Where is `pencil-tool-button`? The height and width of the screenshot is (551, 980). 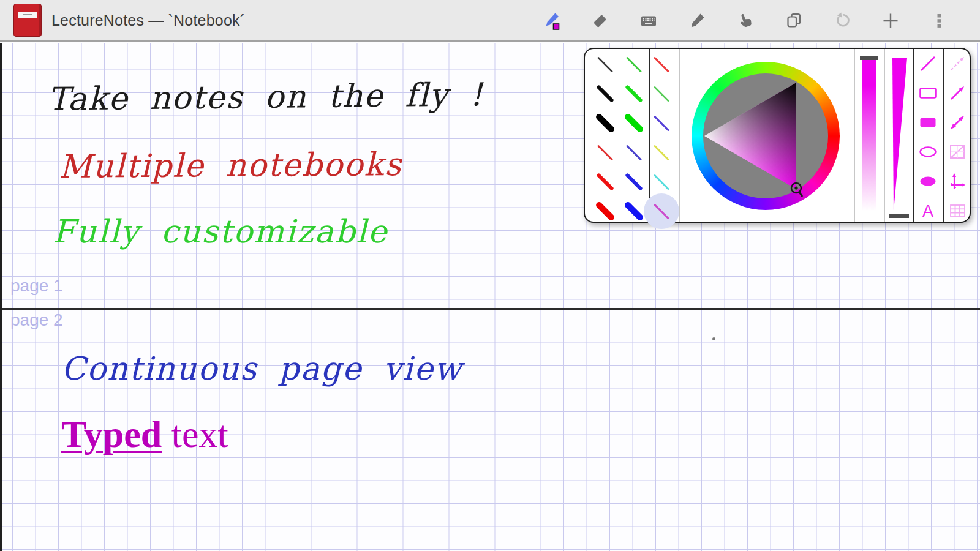 pencil-tool-button is located at coordinates (697, 21).